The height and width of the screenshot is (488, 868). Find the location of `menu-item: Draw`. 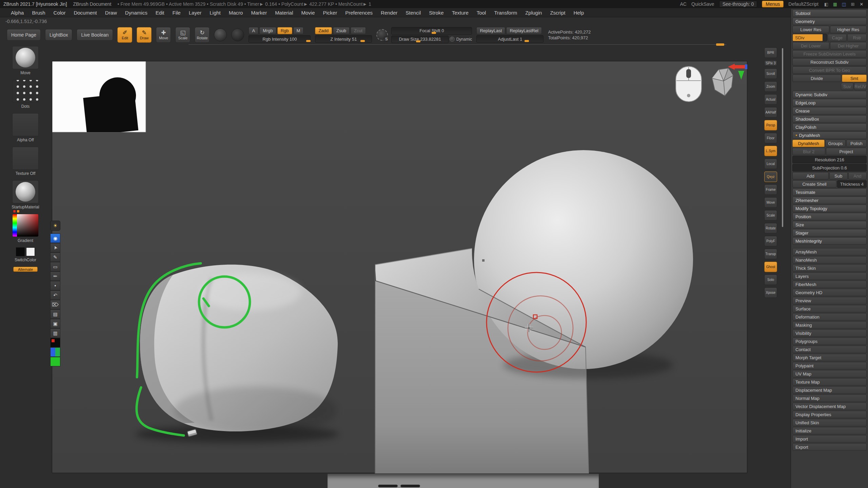

menu-item: Draw is located at coordinates (111, 13).